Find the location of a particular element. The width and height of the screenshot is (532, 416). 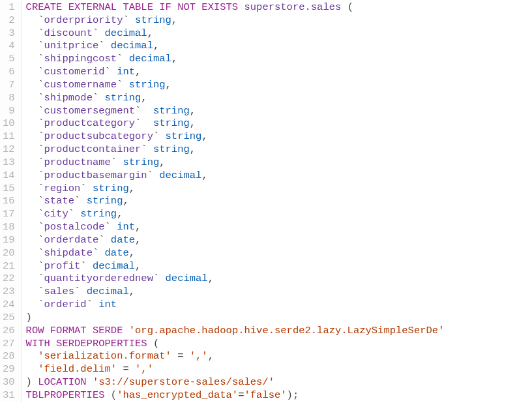

code-line: 'serialization.format' = ',', is located at coordinates (235, 357).